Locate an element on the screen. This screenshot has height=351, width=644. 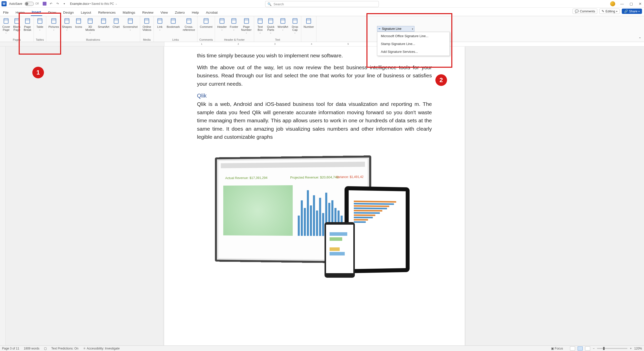
tab-layout: Layout is located at coordinates (86, 13).